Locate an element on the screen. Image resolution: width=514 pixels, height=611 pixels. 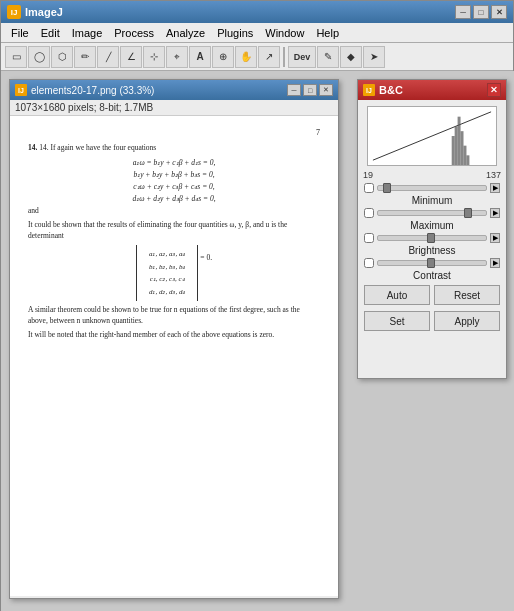
menu-process: Process is located at coordinates (134, 33).